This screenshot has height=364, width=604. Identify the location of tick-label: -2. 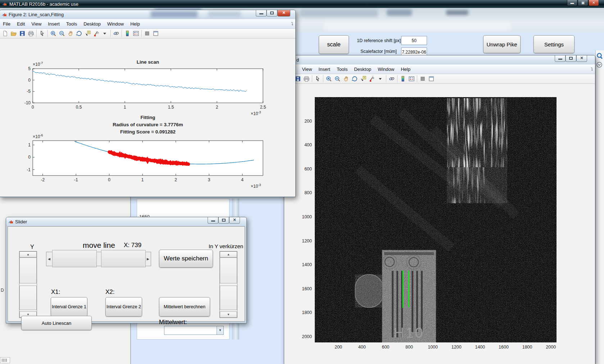
(42, 180).